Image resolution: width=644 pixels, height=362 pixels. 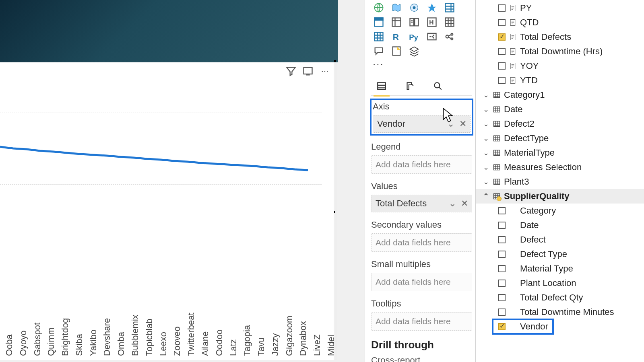 What do you see at coordinates (560, 269) in the screenshot?
I see `field-item: Material Type` at bounding box center [560, 269].